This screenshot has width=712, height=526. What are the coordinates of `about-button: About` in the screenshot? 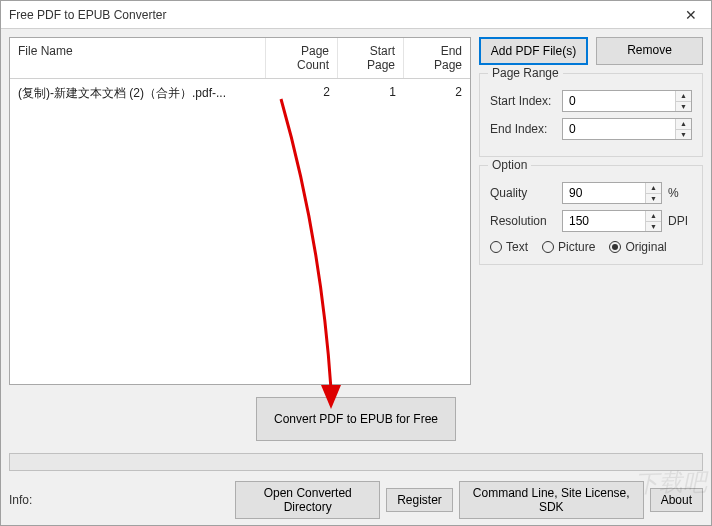 It's located at (676, 500).